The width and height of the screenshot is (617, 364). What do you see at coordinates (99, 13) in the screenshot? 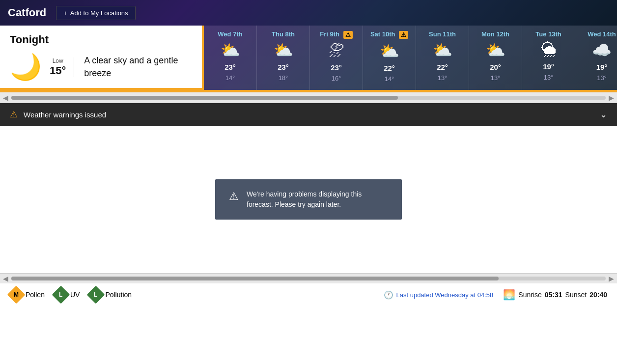
I see `add-location-label: Add to My Locations` at bounding box center [99, 13].